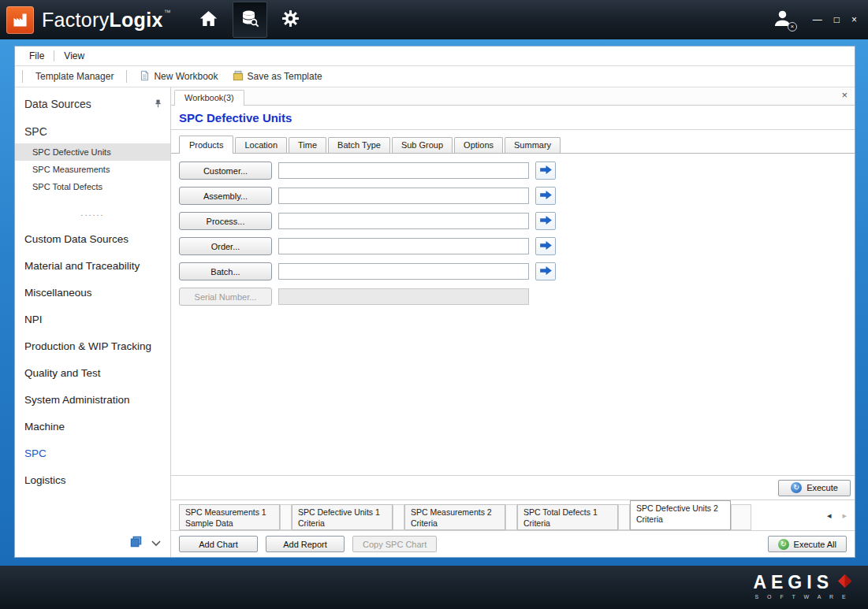 The image size is (868, 609). Describe the element at coordinates (568, 517) in the screenshot. I see `bottom-tab-spc-total-defects-1: SPC Total Defects 1 Criteria` at that location.